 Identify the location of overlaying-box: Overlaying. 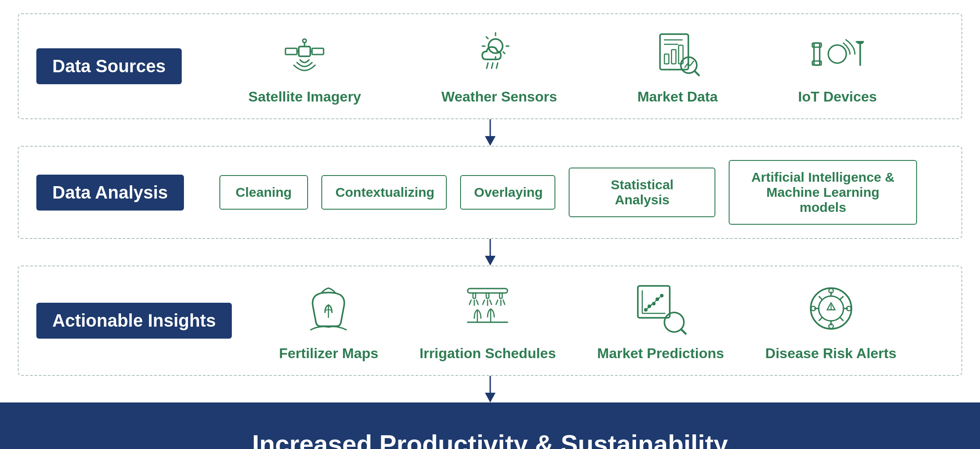
(508, 192).